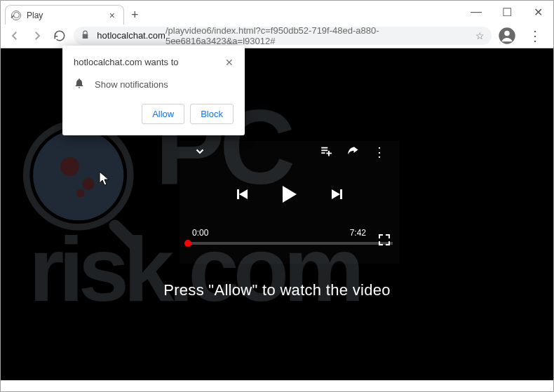 The image size is (554, 392). Describe the element at coordinates (320, 36) in the screenshot. I see `url-path: /playvideo6/index.html?c=f950db52-719f-4…` at that location.